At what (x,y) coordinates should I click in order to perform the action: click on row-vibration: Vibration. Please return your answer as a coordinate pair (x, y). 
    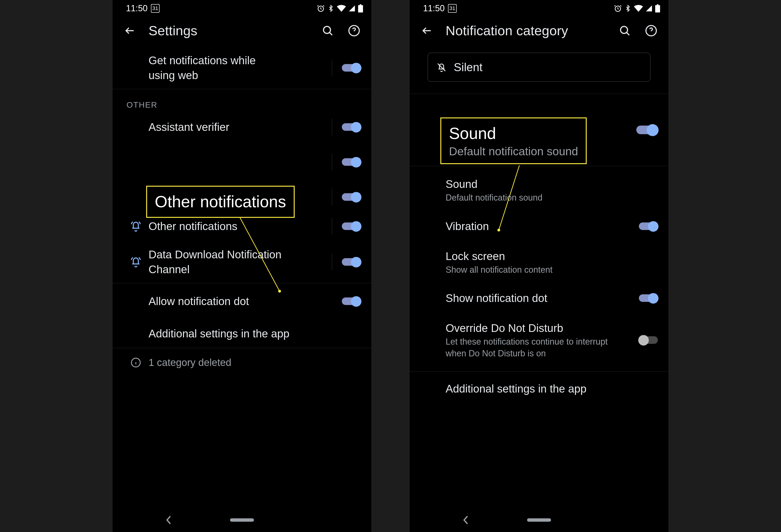
    Looking at the image, I should click on (539, 226).